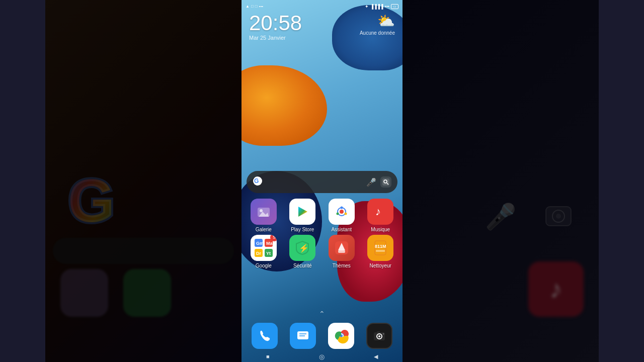  What do you see at coordinates (367, 7) in the screenshot?
I see `bluetooth-icon: ✦` at bounding box center [367, 7].